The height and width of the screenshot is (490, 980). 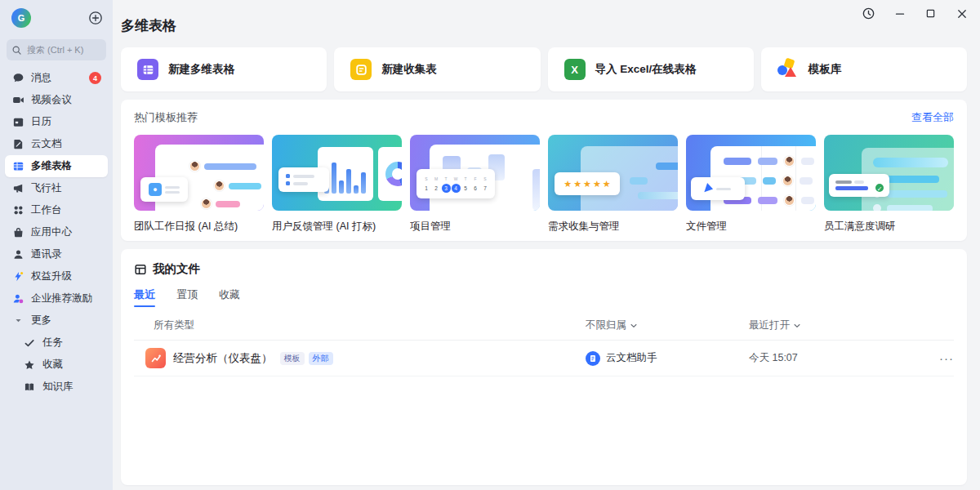 I want to click on more-icon: ···, so click(x=939, y=358).